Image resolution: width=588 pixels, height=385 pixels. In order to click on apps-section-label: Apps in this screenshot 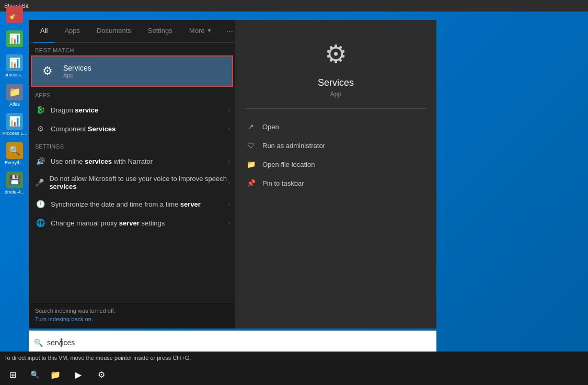, I will do `click(132, 94)`.